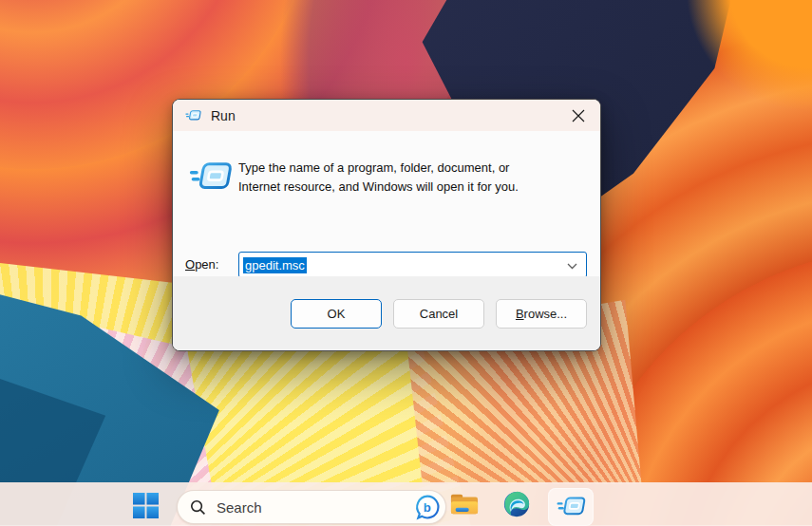  I want to click on run-app-taskbar-button, so click(571, 507).